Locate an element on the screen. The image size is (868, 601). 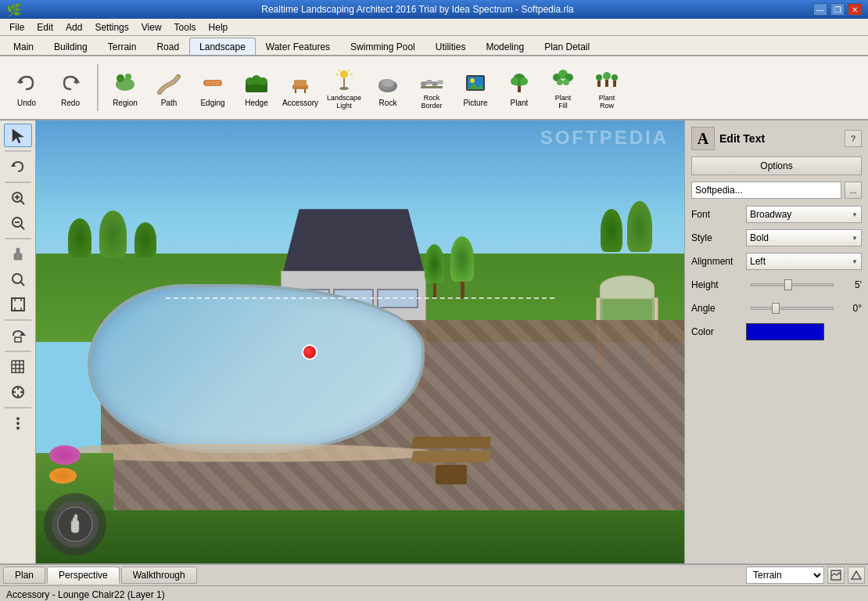
style-dropdown: Bold ▼ is located at coordinates (804, 238).